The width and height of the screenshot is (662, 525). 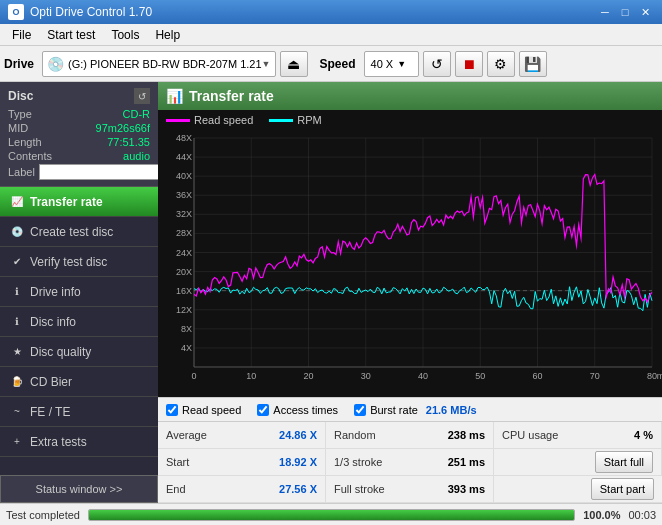 What do you see at coordinates (410, 410) in the screenshot?
I see `checkboxes-row: Read speed Access times Burst rate 21.6 …` at bounding box center [410, 410].